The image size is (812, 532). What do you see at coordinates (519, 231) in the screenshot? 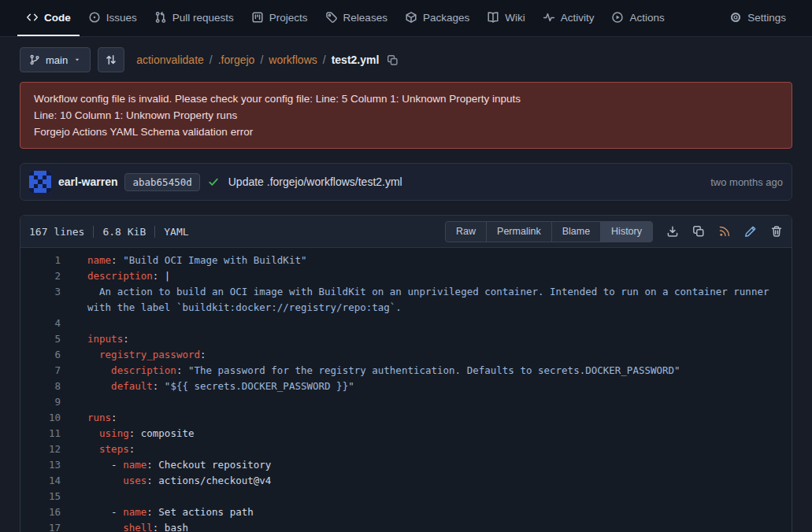
I see `permalink-button: Permalink` at bounding box center [519, 231].